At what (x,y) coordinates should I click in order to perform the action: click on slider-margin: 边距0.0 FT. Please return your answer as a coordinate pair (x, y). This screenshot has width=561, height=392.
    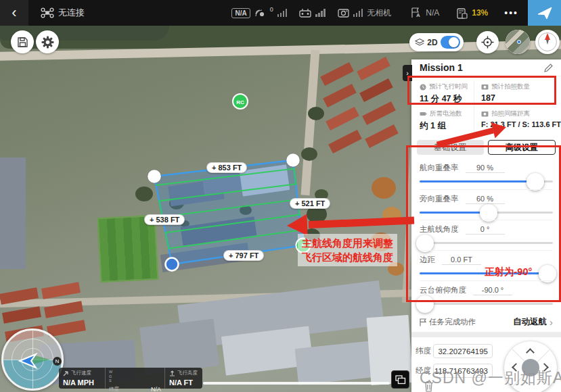
    Looking at the image, I should click on (486, 265).